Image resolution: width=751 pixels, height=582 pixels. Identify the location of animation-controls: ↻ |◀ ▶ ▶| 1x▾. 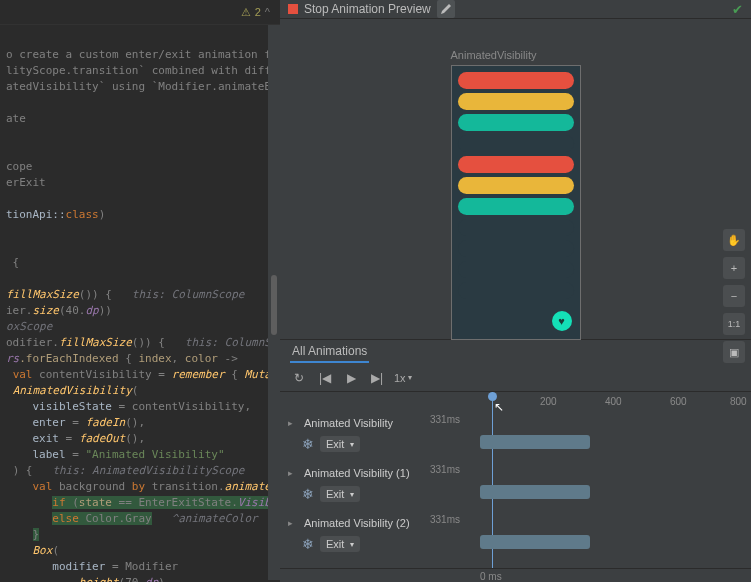
(516, 378).